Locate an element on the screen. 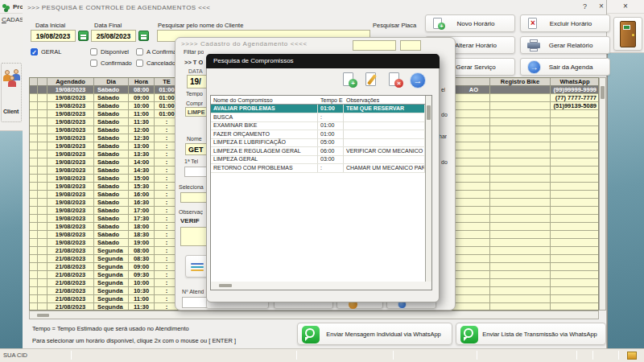 The height and width of the screenshot is (362, 644). compromisso-cell: VERIFICAR COM MECANICO is located at coordinates (385, 151).